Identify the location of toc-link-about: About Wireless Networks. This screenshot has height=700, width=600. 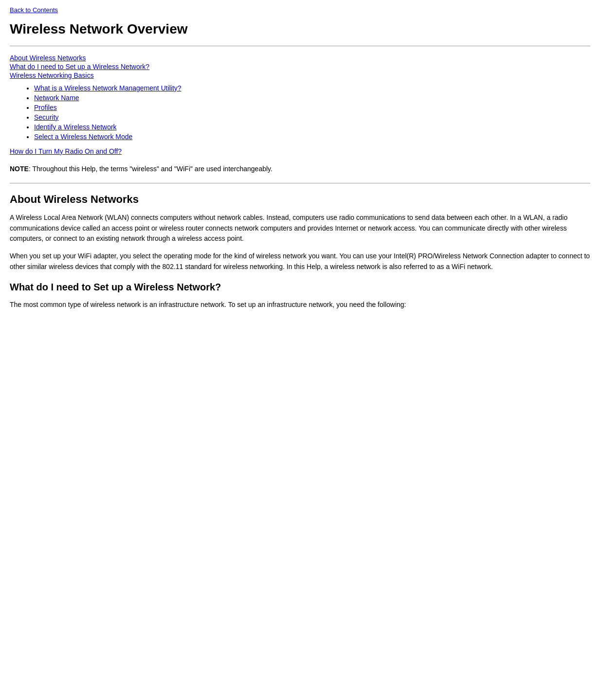
(300, 58).